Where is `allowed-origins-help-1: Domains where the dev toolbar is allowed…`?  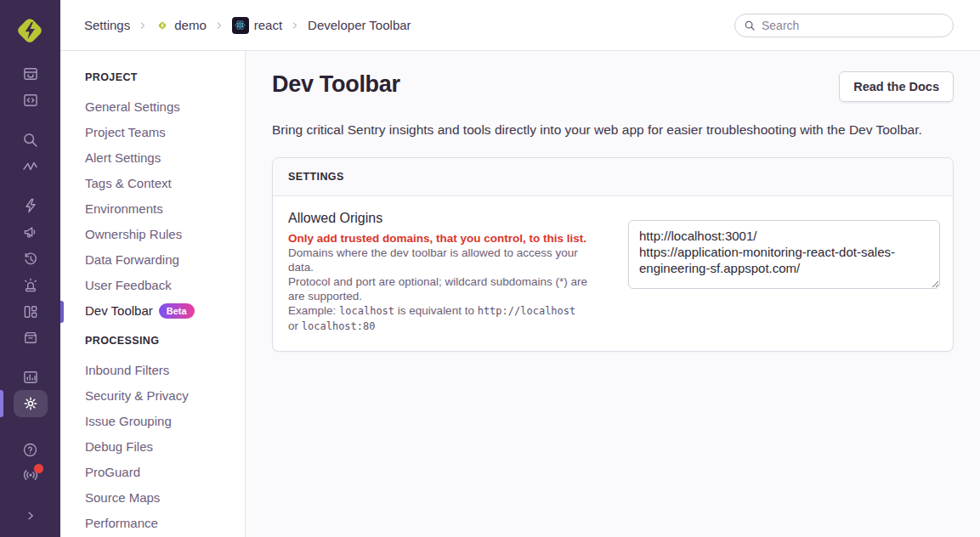
allowed-origins-help-1: Domains where the dev toolbar is allowed… is located at coordinates (438, 260).